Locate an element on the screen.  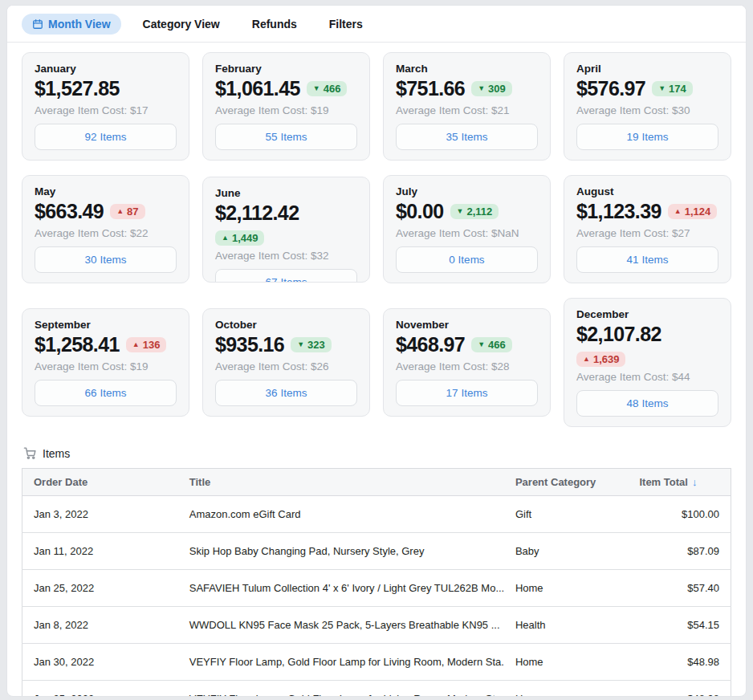
average-item-cost: Average Item Cost: $22 is located at coordinates (106, 233).